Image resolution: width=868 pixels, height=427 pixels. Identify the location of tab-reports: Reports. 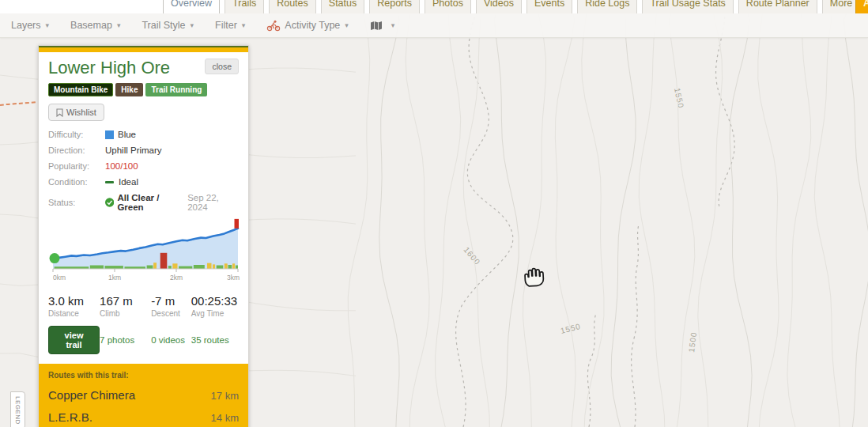
(394, 6).